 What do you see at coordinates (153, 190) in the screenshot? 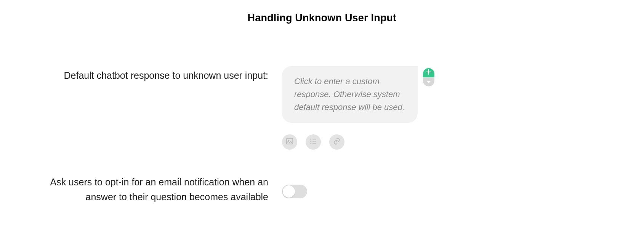
I see `opt-in-label: Ask users to opt-in for an email notific…` at bounding box center [153, 190].